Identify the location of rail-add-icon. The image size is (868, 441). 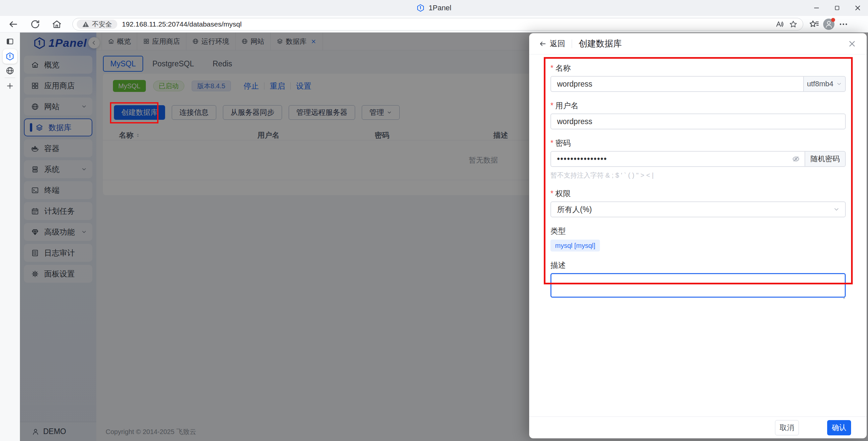
(10, 86).